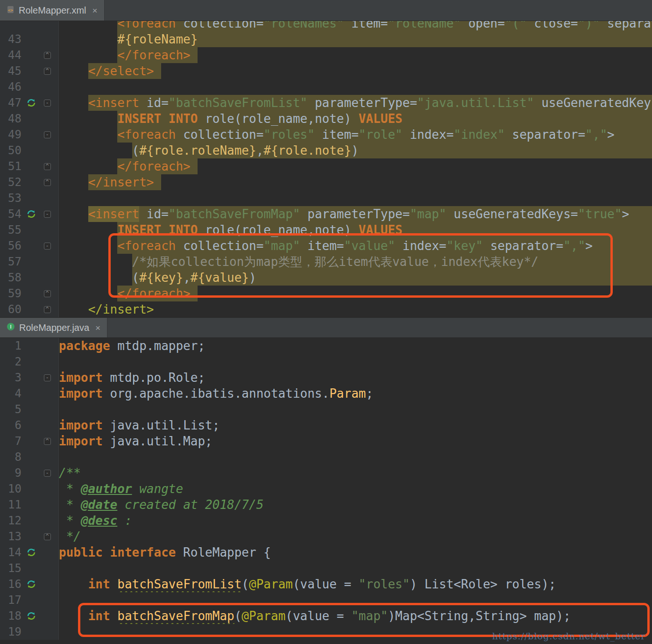  Describe the element at coordinates (569, 636) in the screenshot. I see `watermark: https://blog.csdn.net/wt_better` at that location.